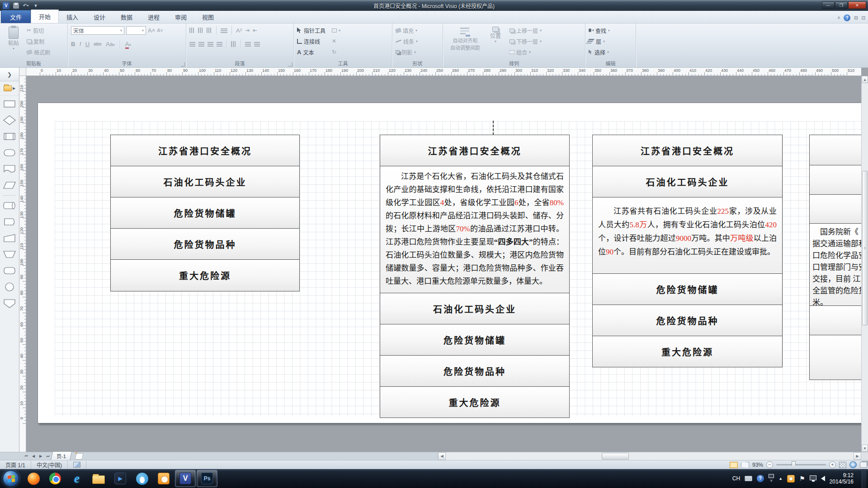  Describe the element at coordinates (248, 44) in the screenshot. I see `decrease-indent-icon` at that location.